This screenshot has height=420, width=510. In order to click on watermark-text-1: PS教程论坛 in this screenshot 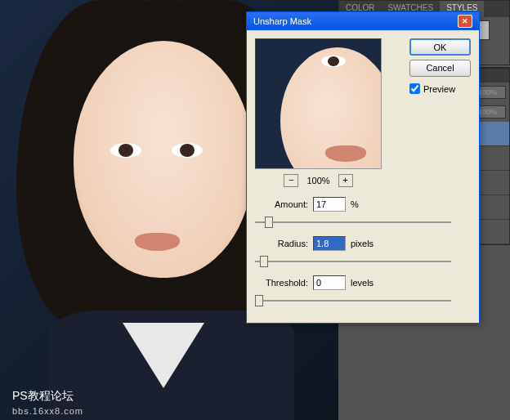, I will do `click(42, 396)`.